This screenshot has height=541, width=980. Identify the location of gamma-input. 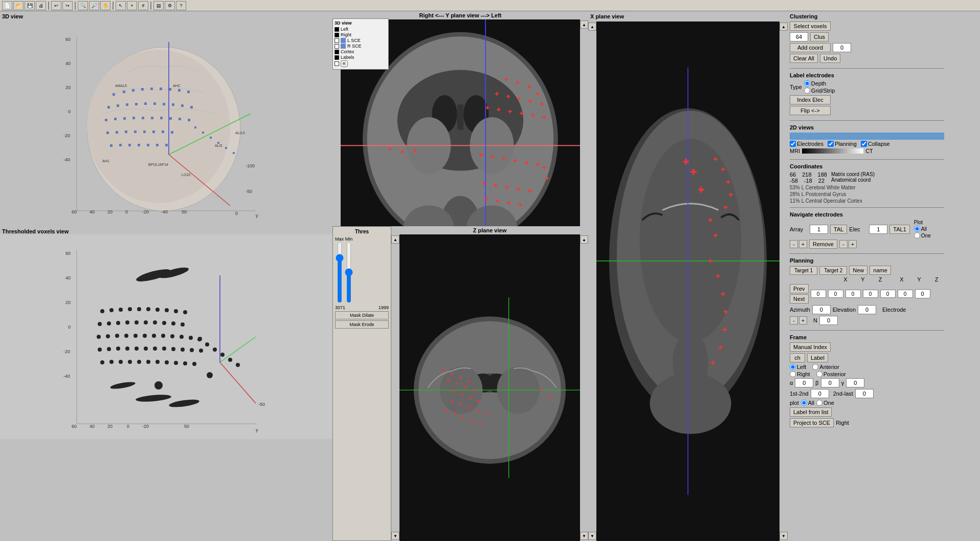
(855, 383).